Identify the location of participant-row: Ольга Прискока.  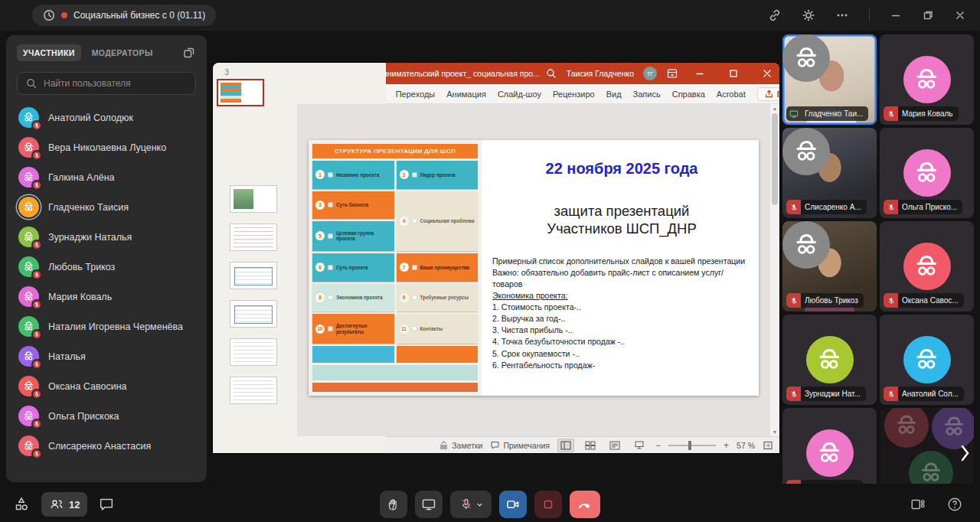
(106, 416).